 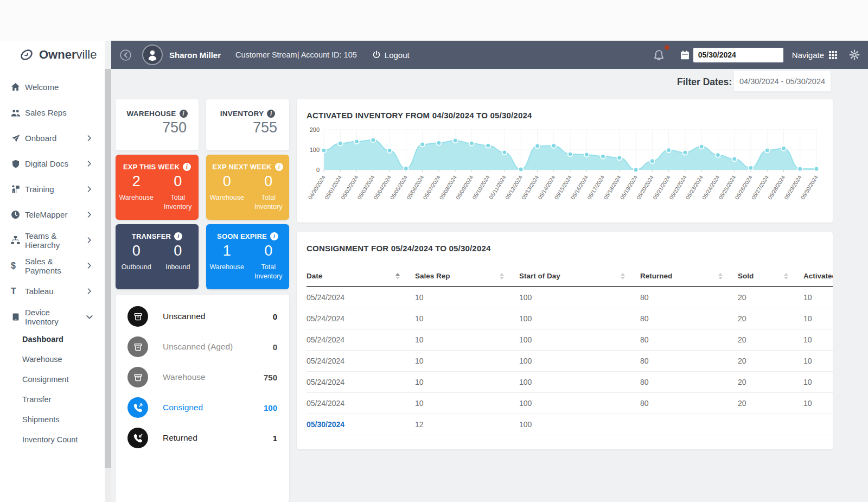 What do you see at coordinates (15, 113) in the screenshot?
I see `users-icon` at bounding box center [15, 113].